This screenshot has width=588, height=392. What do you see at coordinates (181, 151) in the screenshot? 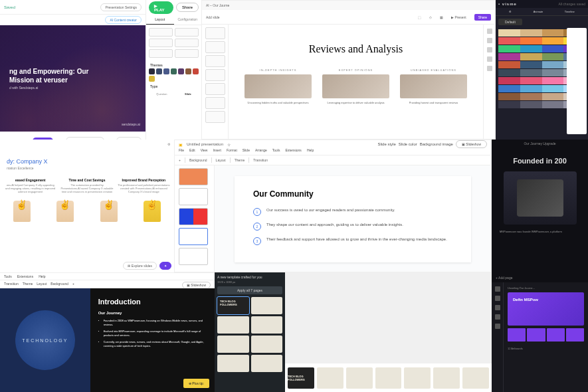
I see `menu-item: File` at bounding box center [181, 151].